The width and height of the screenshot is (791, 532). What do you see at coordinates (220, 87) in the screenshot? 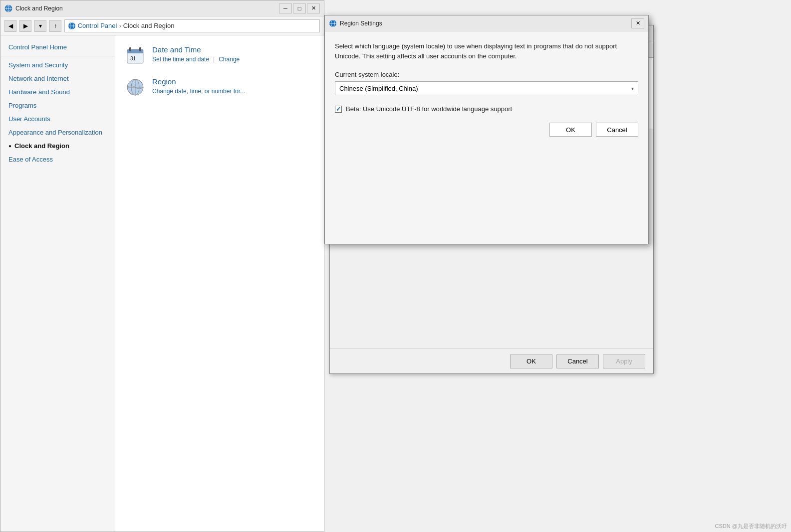
I see `panel-item-region: Region Change date, time, or number for.…` at bounding box center [220, 87].